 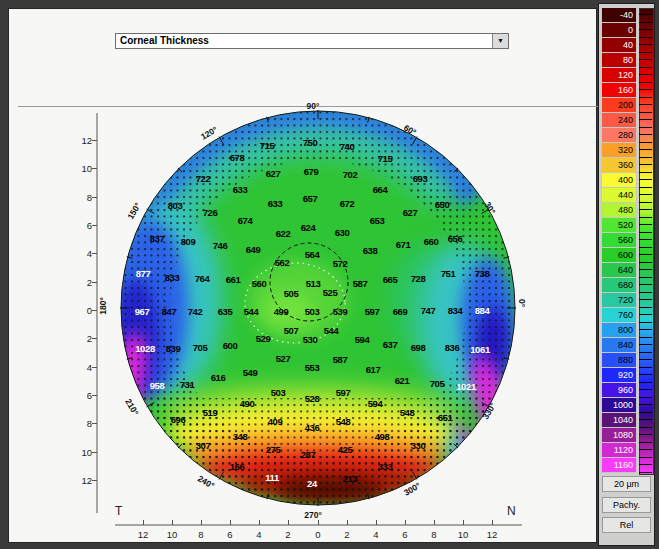 What do you see at coordinates (619, 180) in the screenshot?
I see `scale-cell-400: 400` at bounding box center [619, 180].